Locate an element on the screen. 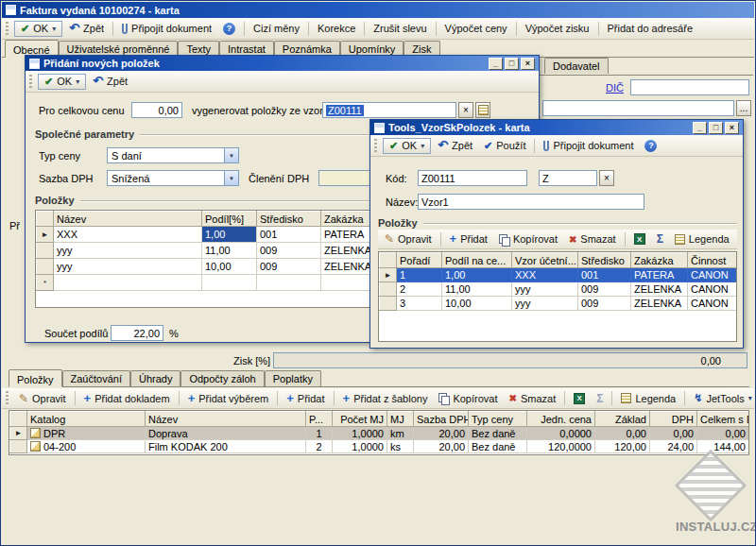 The image size is (756, 546). code-suffix-input: Z is located at coordinates (568, 178).